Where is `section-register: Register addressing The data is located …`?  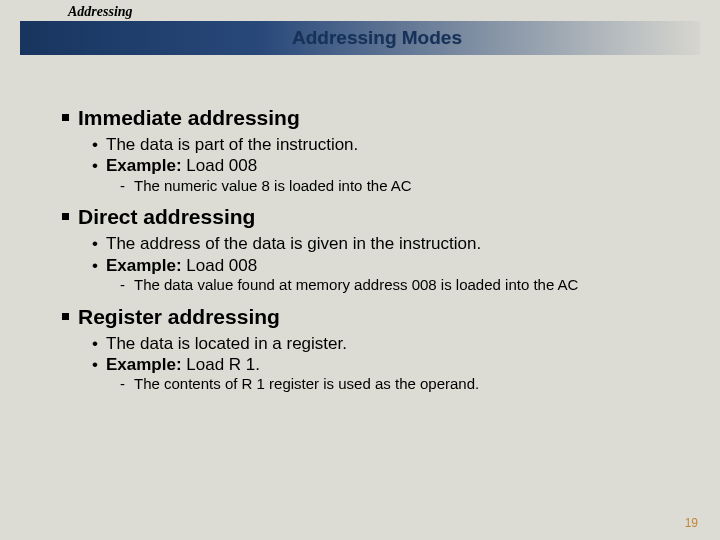 section-register: Register addressing The data is located … is located at coordinates (378, 350).